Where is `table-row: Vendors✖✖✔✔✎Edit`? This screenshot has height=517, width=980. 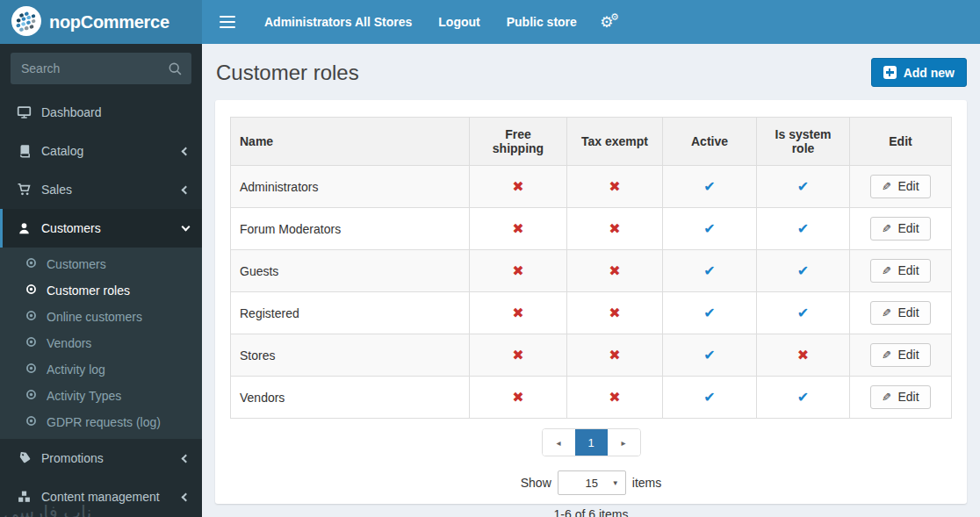 table-row: Vendors✖✖✔✔✎Edit is located at coordinates (592, 398).